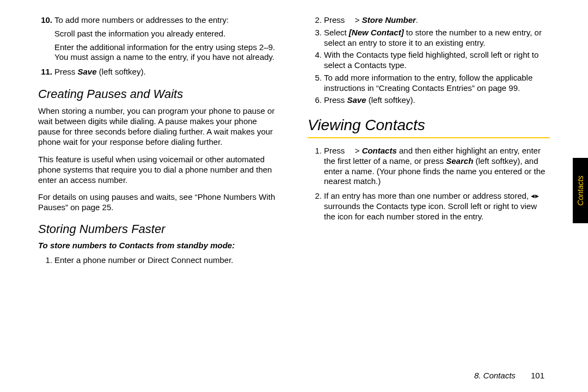 The height and width of the screenshot is (392, 588). I want to click on step-text: To add more information to the entry, fo…, so click(437, 83).